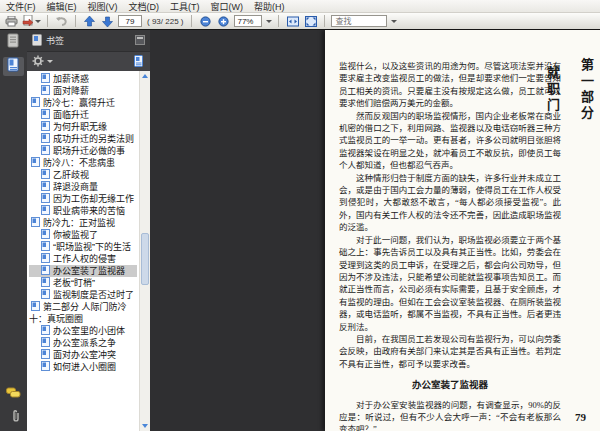 This screenshot has width=600, height=431. I want to click on zoom-dropdown-caret-icon, so click(269, 22).